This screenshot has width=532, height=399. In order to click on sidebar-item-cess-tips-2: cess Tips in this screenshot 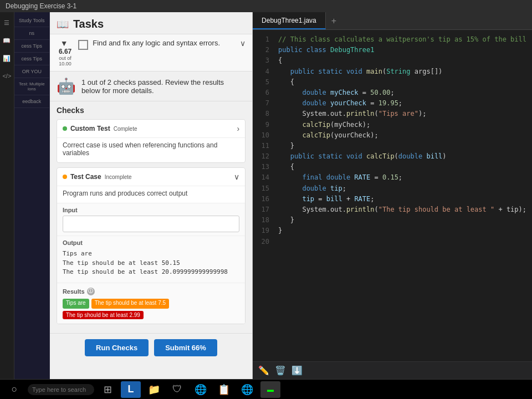, I will do `click(32, 59)`.